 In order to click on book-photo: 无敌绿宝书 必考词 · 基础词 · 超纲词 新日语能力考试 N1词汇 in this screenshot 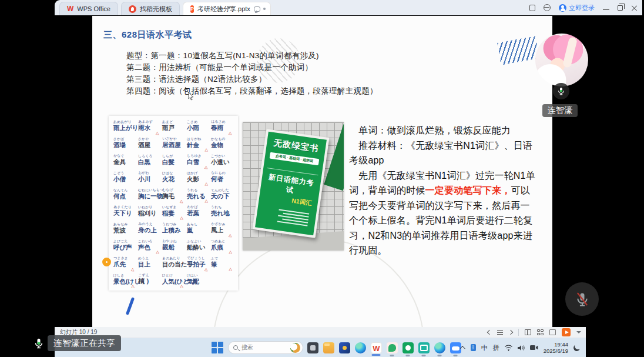, I will do `click(293, 186)`.